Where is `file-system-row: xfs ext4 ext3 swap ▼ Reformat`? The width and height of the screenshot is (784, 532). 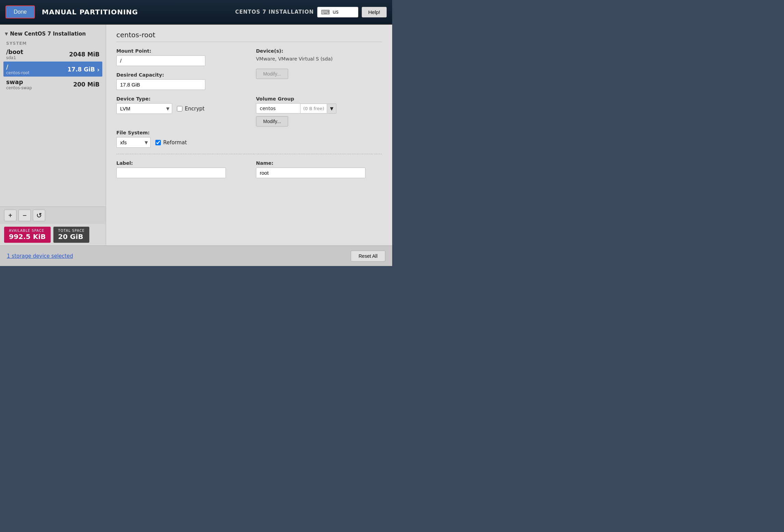
file-system-row: xfs ext4 ext3 swap ▼ Reformat is located at coordinates (249, 142).